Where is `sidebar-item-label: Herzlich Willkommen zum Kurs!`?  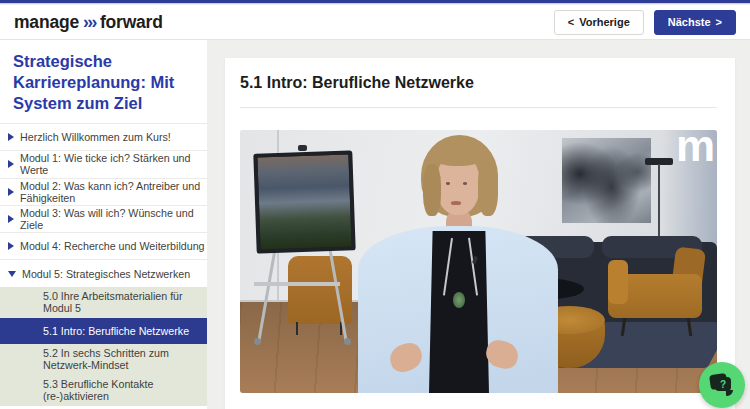
sidebar-item-label: Herzlich Willkommen zum Kurs! is located at coordinates (96, 137).